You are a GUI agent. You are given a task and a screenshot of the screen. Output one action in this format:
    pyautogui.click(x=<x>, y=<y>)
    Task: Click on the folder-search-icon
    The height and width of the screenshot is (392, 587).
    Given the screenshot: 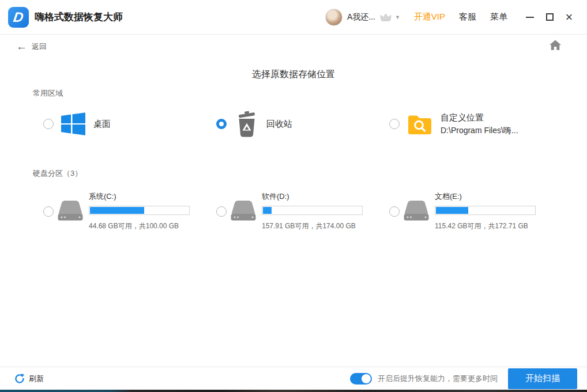 What is the action you would take?
    pyautogui.click(x=420, y=125)
    